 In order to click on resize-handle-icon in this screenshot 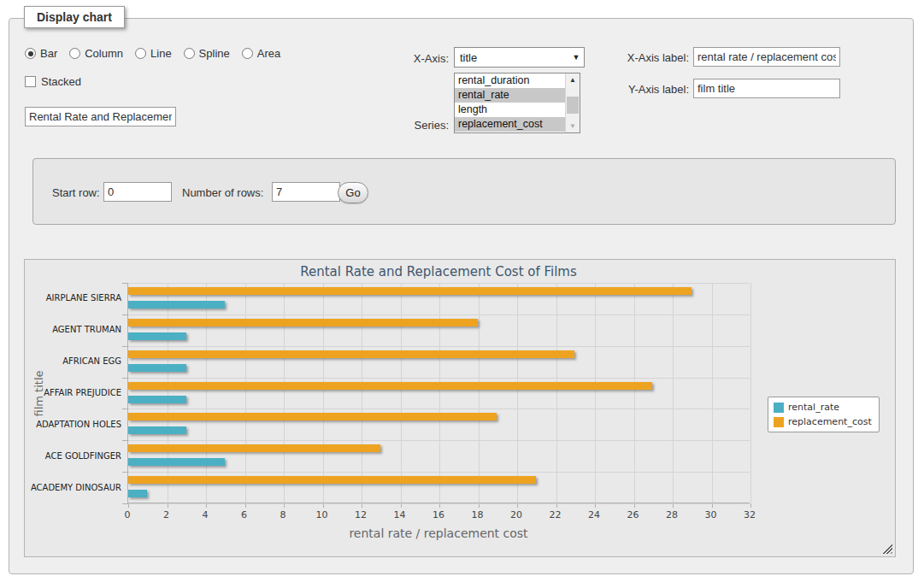, I will do `click(887, 549)`.